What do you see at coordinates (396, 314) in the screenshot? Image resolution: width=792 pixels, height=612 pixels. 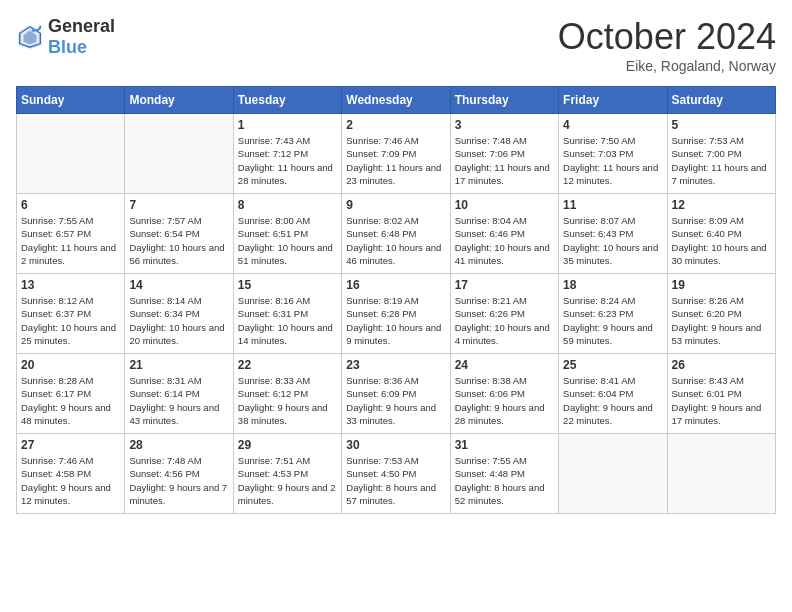 I see `calendar-week-row: 13 Sunrise: 8:12 AM Sunset: 6:37 PM Dayl…` at bounding box center [396, 314].